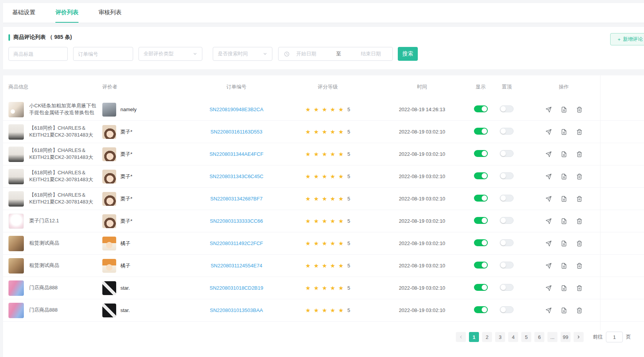  Describe the element at coordinates (67, 13) in the screenshot. I see `tab-review-list: 评价列表` at that location.